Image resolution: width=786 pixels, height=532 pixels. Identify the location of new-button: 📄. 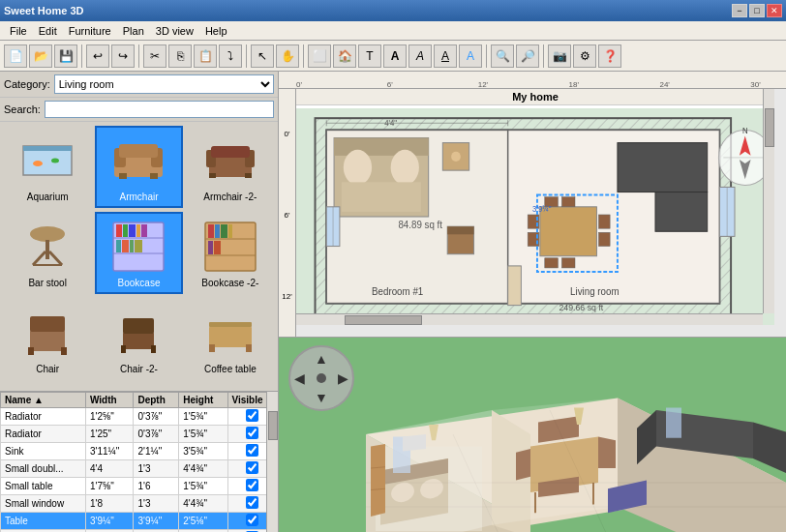
(15, 56).